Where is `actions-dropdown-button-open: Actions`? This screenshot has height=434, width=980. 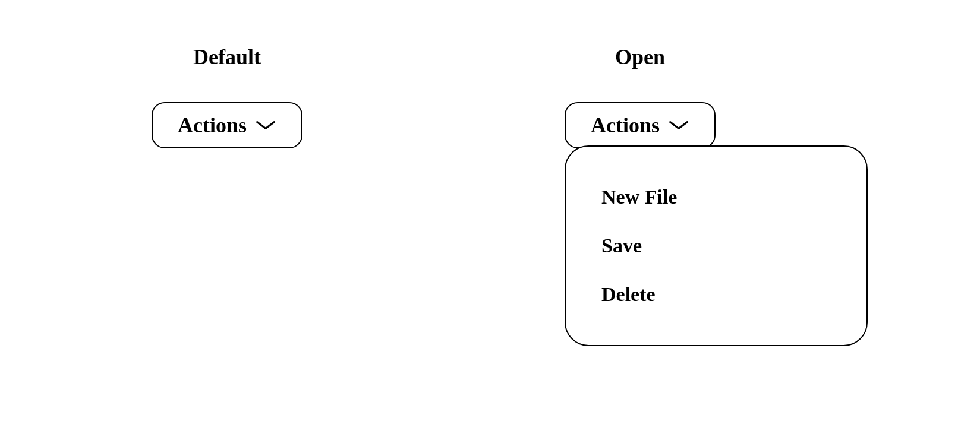
actions-dropdown-button-open: Actions is located at coordinates (640, 125).